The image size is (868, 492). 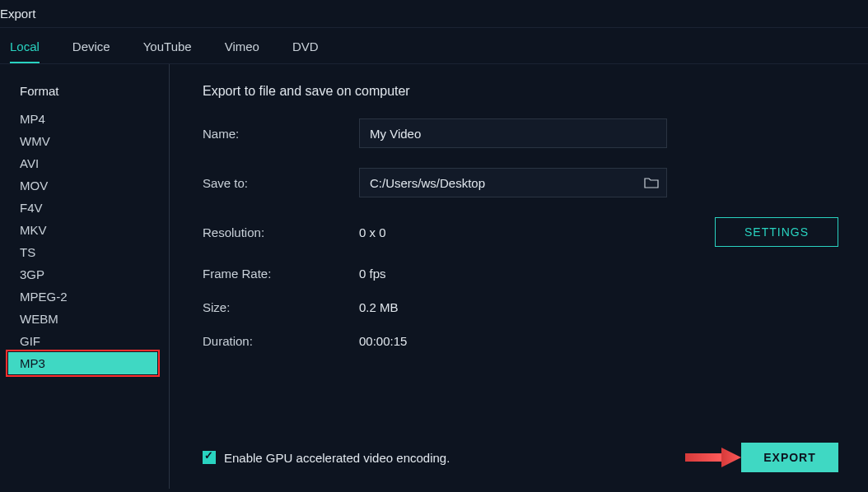 What do you see at coordinates (372, 273) in the screenshot?
I see `framerate-value: 0 fps` at bounding box center [372, 273].